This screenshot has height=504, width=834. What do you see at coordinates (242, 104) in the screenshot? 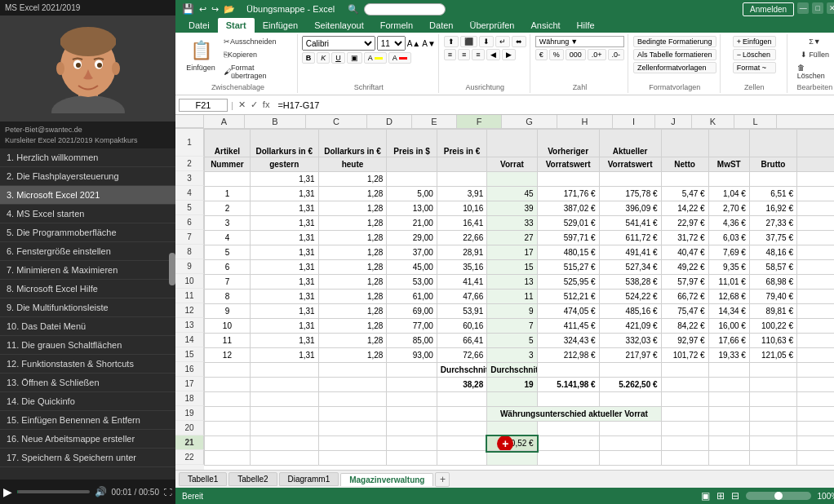
I see `formula-cancel-button: ✕` at bounding box center [242, 104].